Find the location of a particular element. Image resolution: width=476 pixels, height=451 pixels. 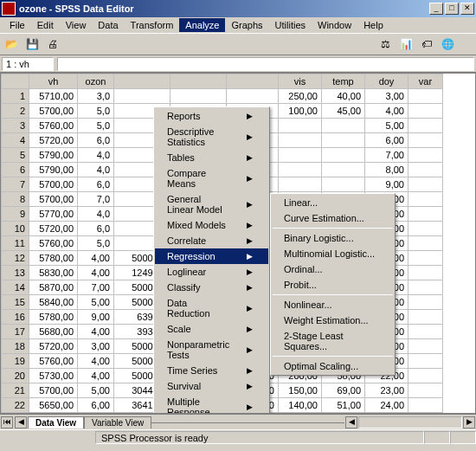

menu-help: Help is located at coordinates (374, 25).